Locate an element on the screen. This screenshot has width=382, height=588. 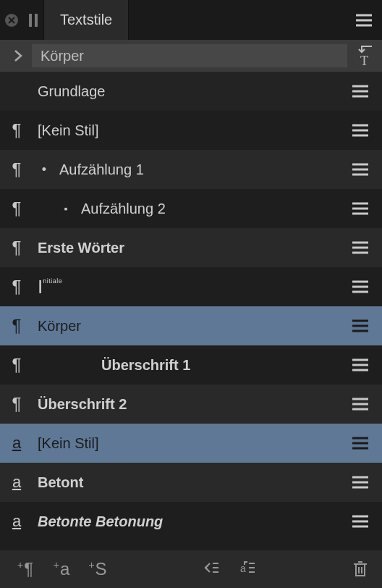
style-row: ¶▪Aufzählung 2 is located at coordinates (191, 209).